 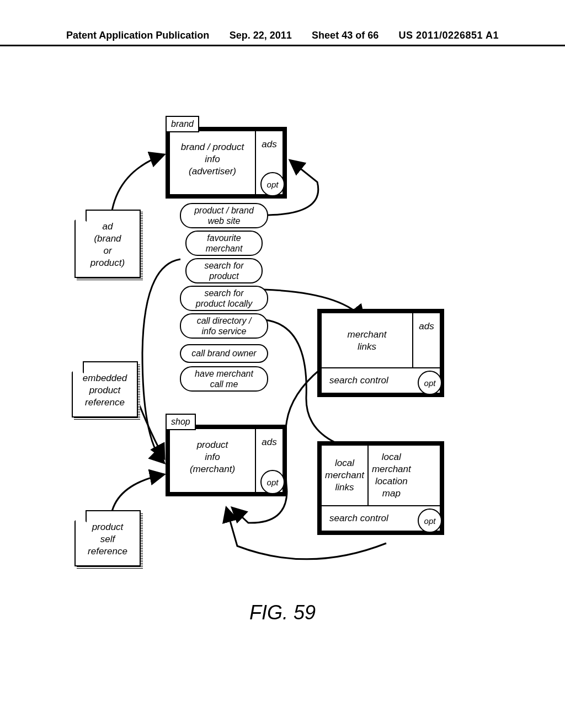 I want to click on screen-local-search-label: search control, so click(x=359, y=518).